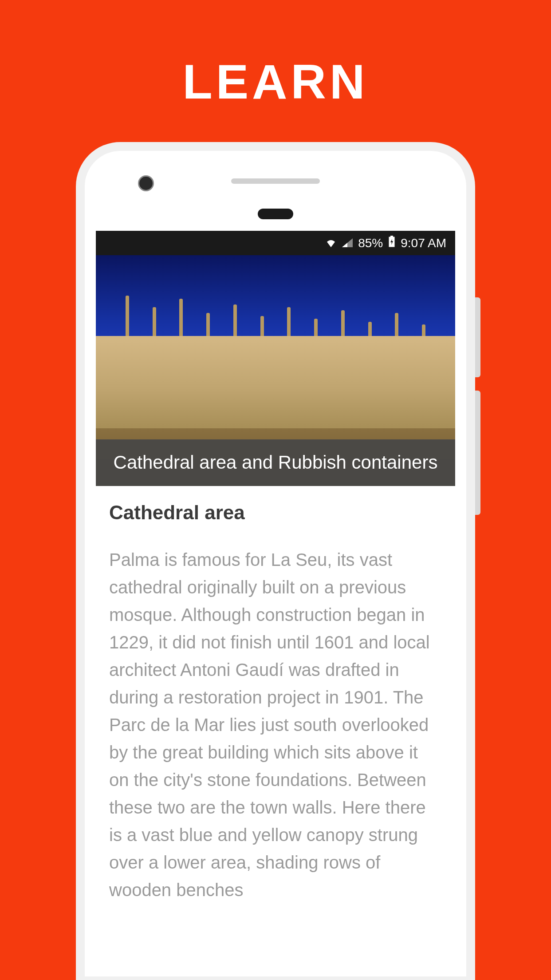 The image size is (551, 980). I want to click on battery-charging-icon, so click(392, 243).